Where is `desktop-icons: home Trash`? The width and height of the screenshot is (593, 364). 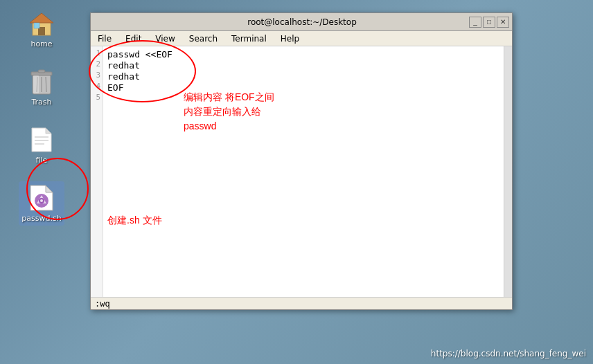 desktop-icons: home Trash is located at coordinates (42, 116).